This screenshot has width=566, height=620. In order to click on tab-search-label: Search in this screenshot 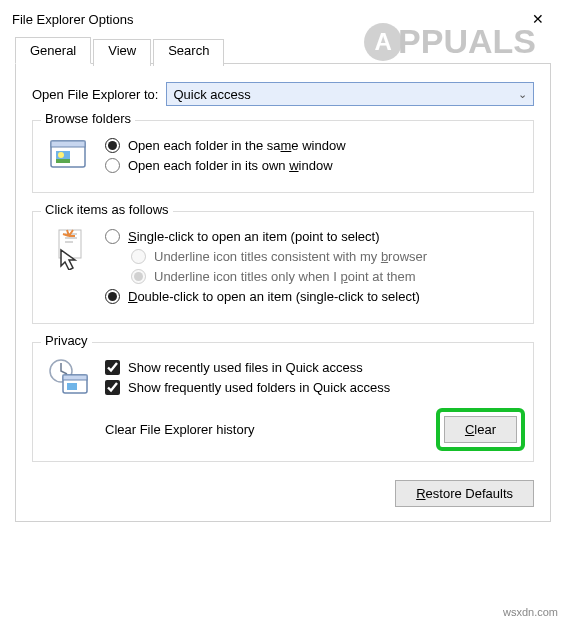, I will do `click(188, 50)`.